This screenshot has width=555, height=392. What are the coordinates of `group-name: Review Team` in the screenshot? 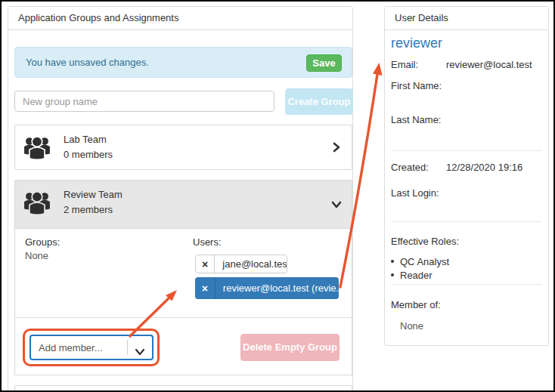 It's located at (93, 195).